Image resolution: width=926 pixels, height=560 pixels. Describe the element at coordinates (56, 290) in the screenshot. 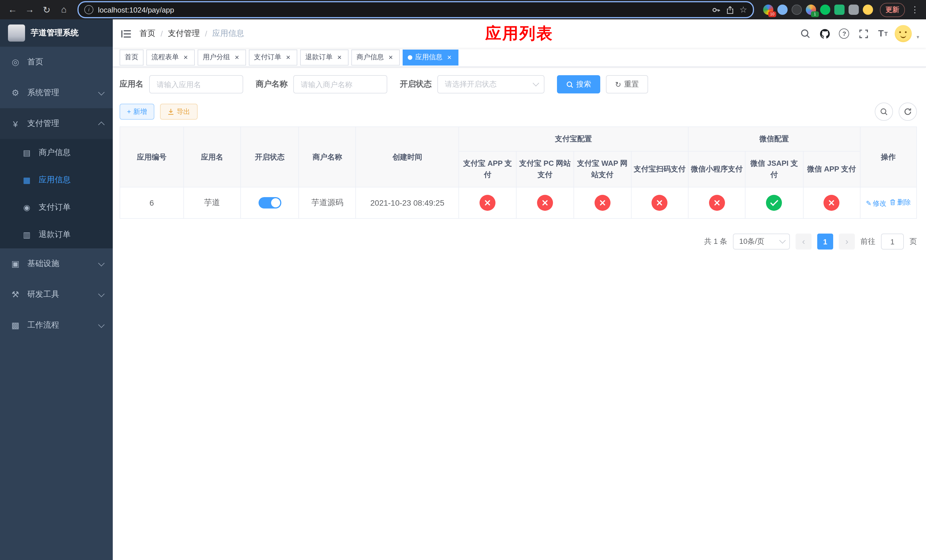

I see `sidebar: 芋道管理系统 ◎ 首页 ⚙ 系统管理 ¥ 支付管理 ▤ 商户信息` at that location.